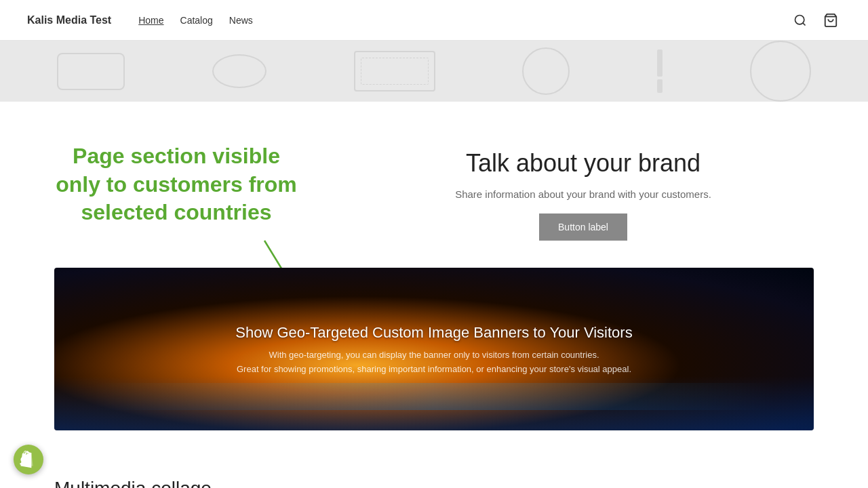  What do you see at coordinates (176, 184) in the screenshot?
I see `geo-visibility-text: Page section visible only to customers f…` at bounding box center [176, 184].